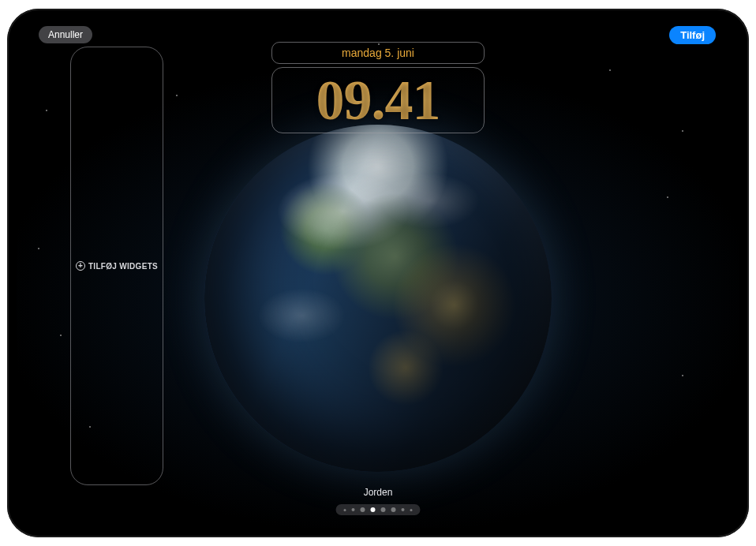 The width and height of the screenshot is (756, 546). I want to click on wallpaper-name-label: Jorden, so click(379, 492).